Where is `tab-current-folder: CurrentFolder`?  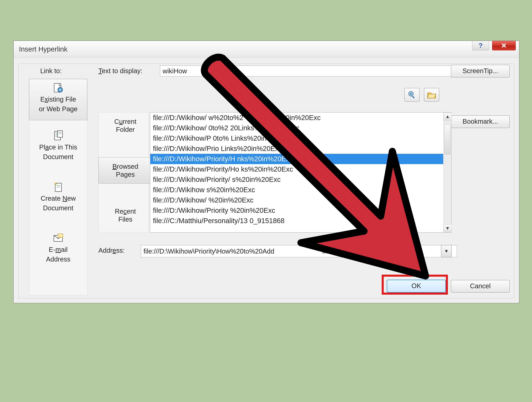 tab-current-folder: CurrentFolder is located at coordinates (125, 126).